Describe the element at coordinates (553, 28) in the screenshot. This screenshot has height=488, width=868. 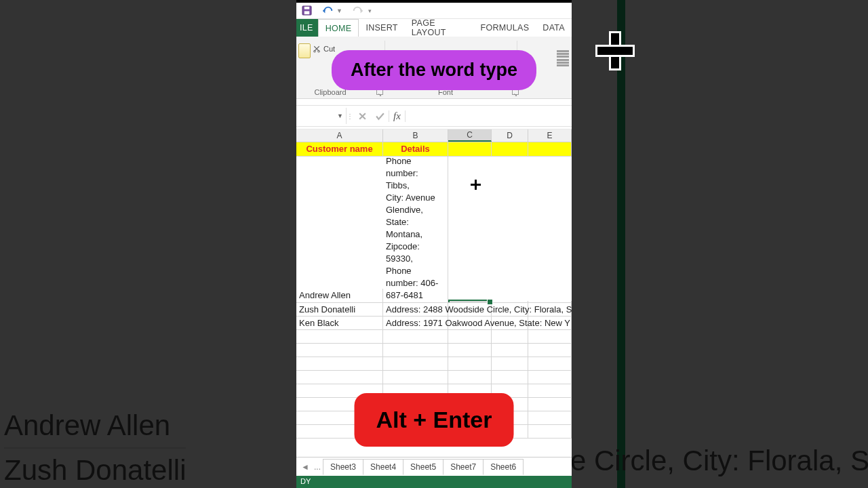
I see `tab-data: DATA` at that location.